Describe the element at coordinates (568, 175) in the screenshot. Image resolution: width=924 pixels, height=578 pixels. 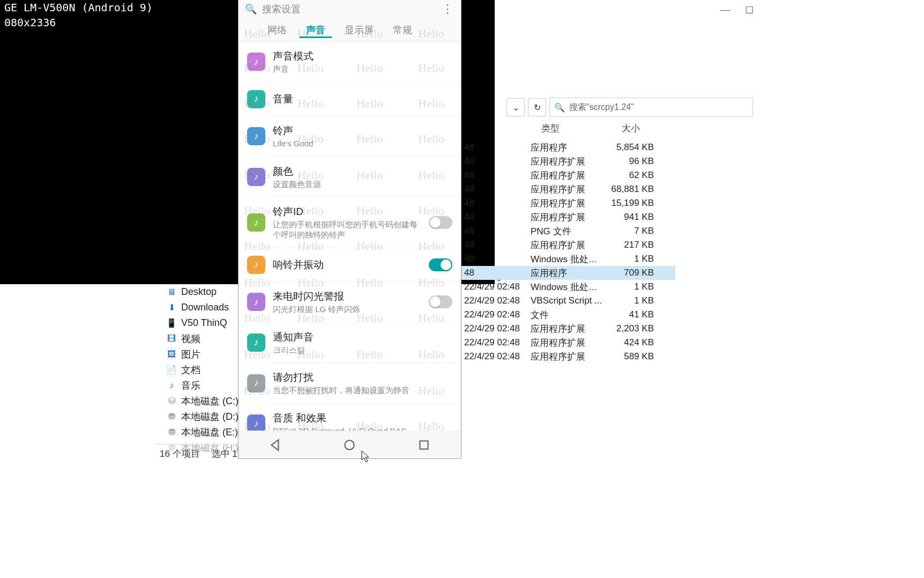
I see `table-row: 48应用程序扩展62 KB` at that location.